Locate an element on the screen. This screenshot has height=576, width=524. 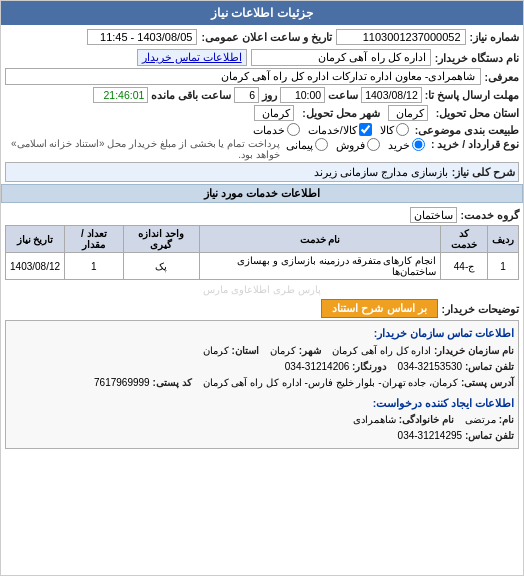
group-label: گروه خدمت: is located at coordinates (490, 215).